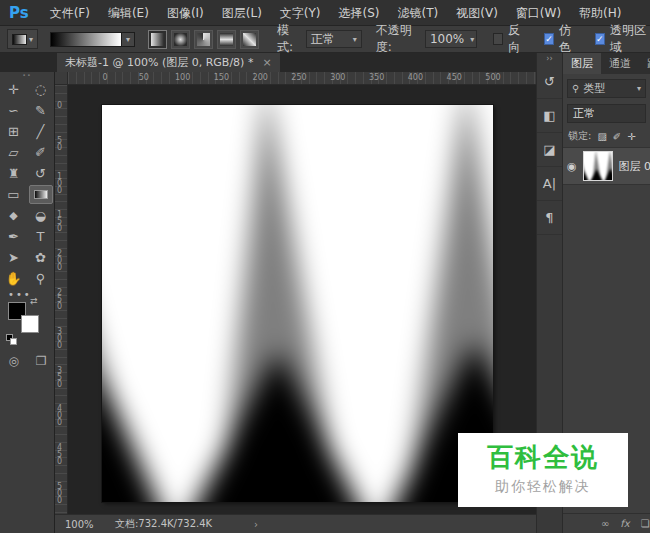 Image resolution: width=650 pixels, height=533 pixels. What do you see at coordinates (86, 40) in the screenshot?
I see `gradient-preview` at bounding box center [86, 40].